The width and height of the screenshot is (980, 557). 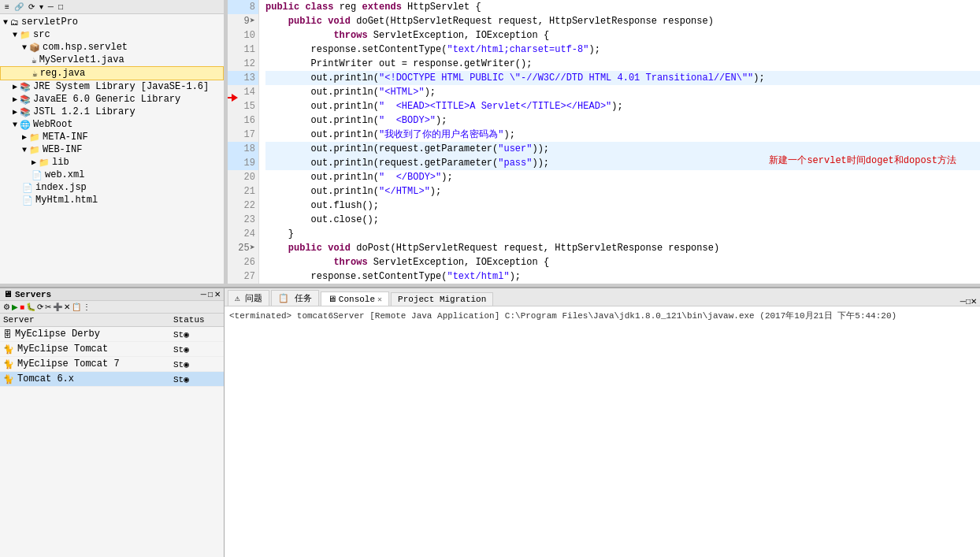 I want to click on tree-item-jre: ▶ 📚 JRE System Library [JavaSE-1.6], so click(x=112, y=87).